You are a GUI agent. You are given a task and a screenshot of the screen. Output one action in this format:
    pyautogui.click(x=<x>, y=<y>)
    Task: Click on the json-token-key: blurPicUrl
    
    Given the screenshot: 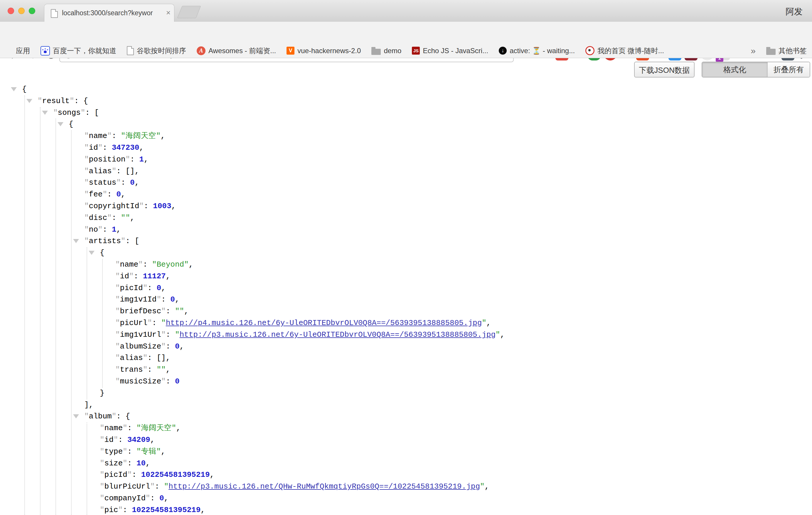 What is the action you would take?
    pyautogui.click(x=127, y=486)
    